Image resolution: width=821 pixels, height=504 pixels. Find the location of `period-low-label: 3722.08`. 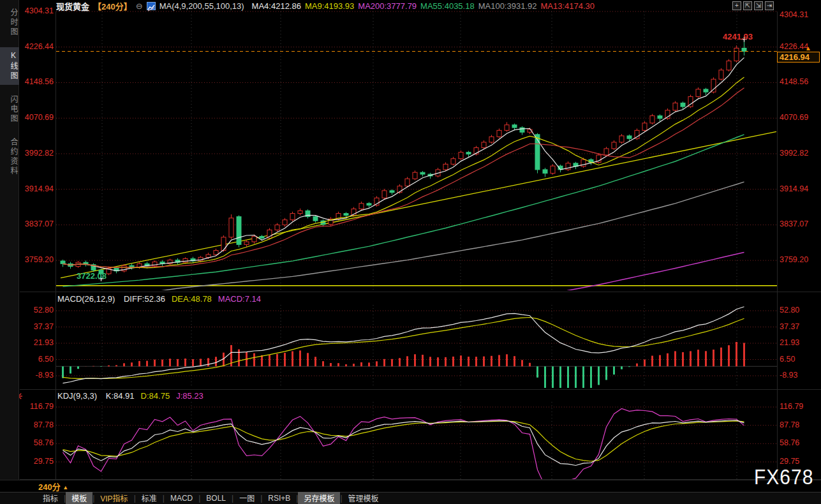

period-low-label: 3722.08 is located at coordinates (92, 276).